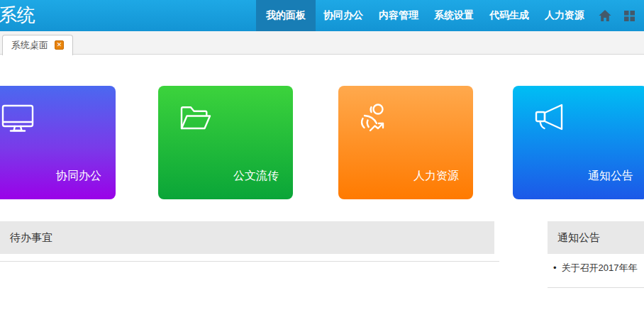 This screenshot has height=322, width=644. I want to click on todo-panel-header: 待办事宜, so click(247, 238).